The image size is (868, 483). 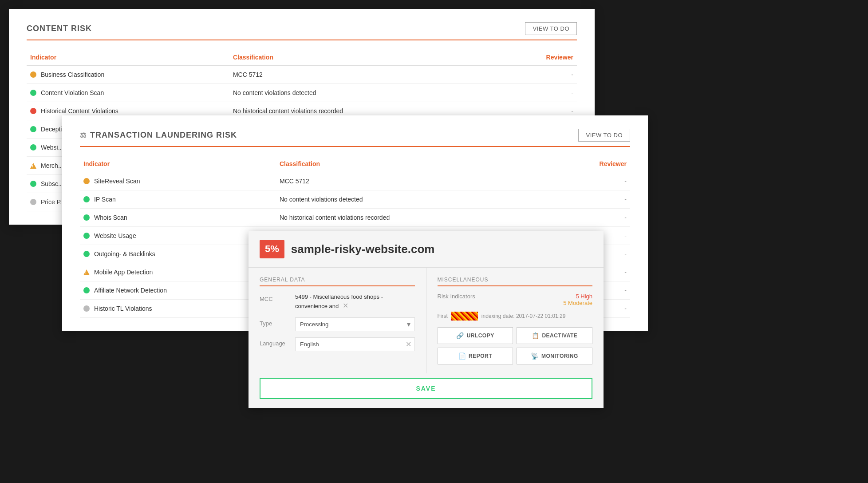 What do you see at coordinates (578, 297) in the screenshot?
I see `high-count: 5 High` at bounding box center [578, 297].